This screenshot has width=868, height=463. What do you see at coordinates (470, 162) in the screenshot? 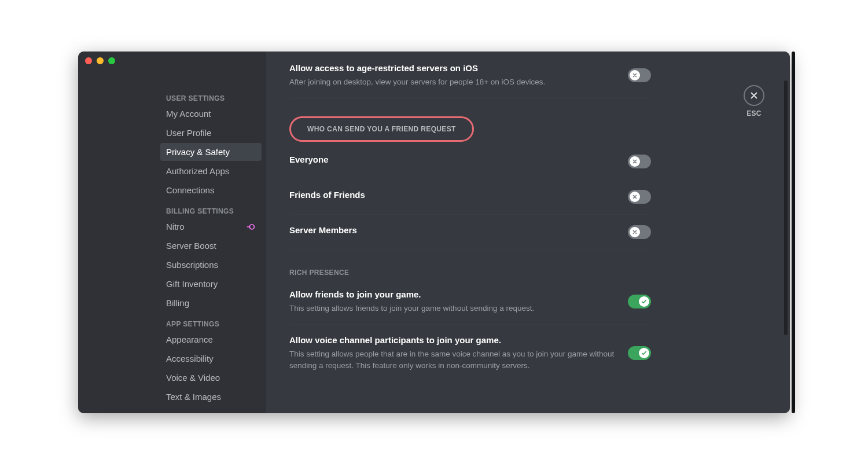
I see `friend-request-option: Everyone` at bounding box center [470, 162].